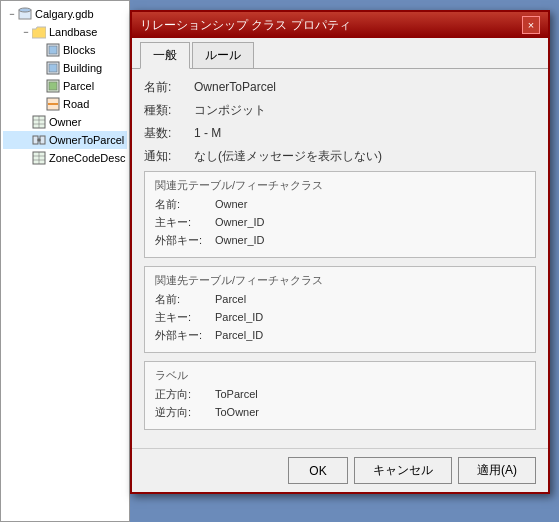  What do you see at coordinates (340, 134) in the screenshot?
I see `base-row: 基数: 1 - M` at bounding box center [340, 134].